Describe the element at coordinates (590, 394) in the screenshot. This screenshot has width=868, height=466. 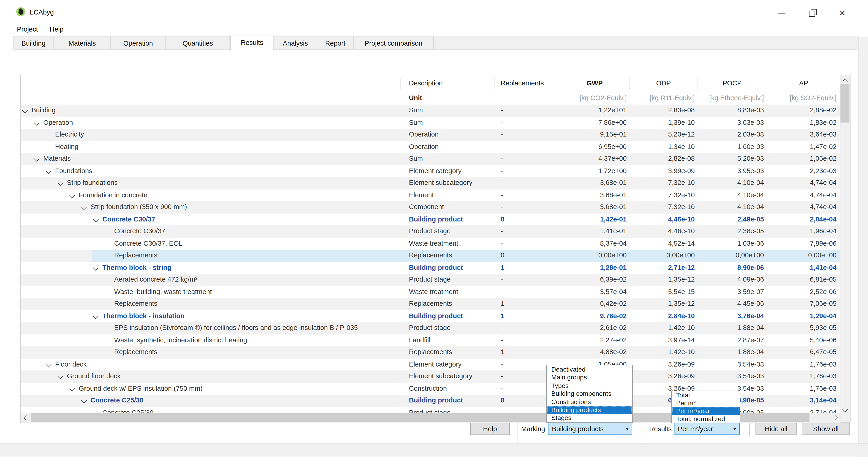
I see `marking-option-building-components: Building components` at that location.